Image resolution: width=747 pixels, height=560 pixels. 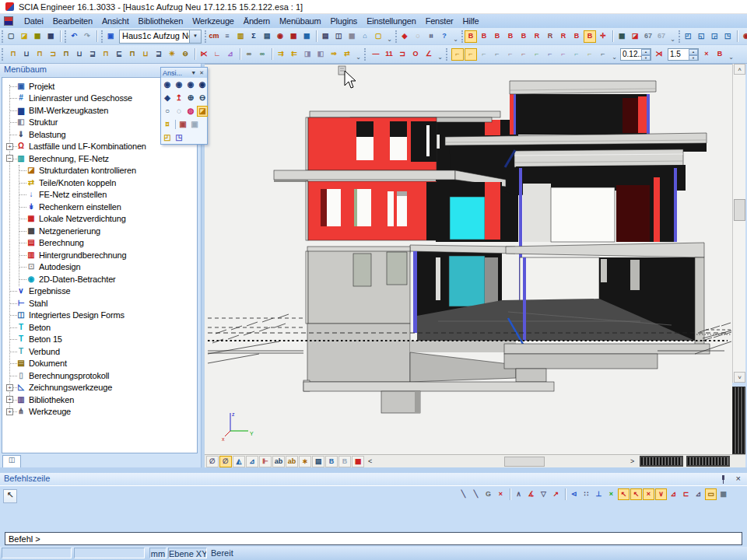 What do you see at coordinates (365, 37) in the screenshot?
I see `toolbar-icon: ⌂` at bounding box center [365, 37].